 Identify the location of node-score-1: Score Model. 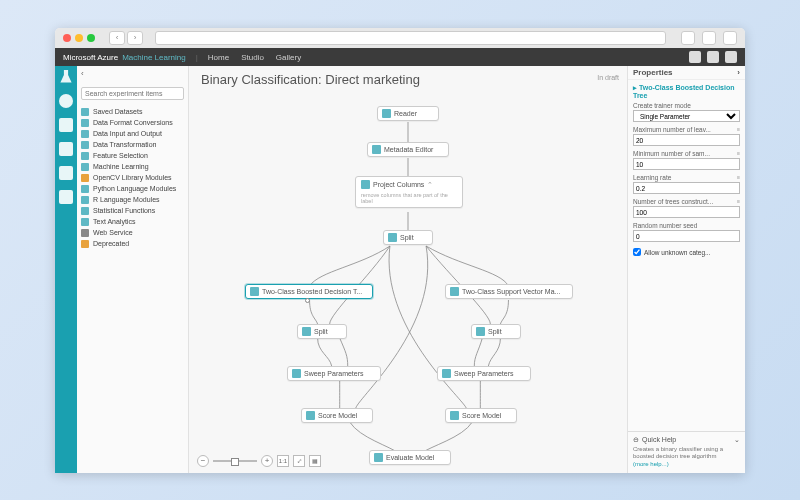
(337, 416).